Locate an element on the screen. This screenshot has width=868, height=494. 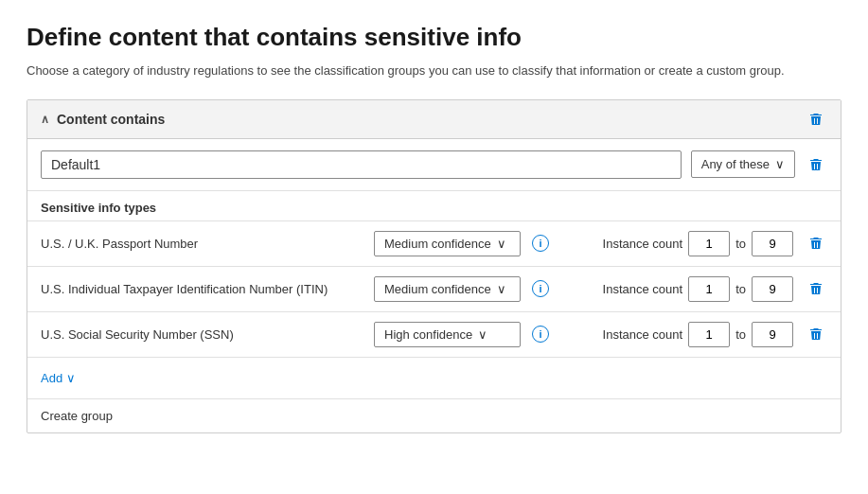
add-button: Add ∨ is located at coordinates (59, 379).